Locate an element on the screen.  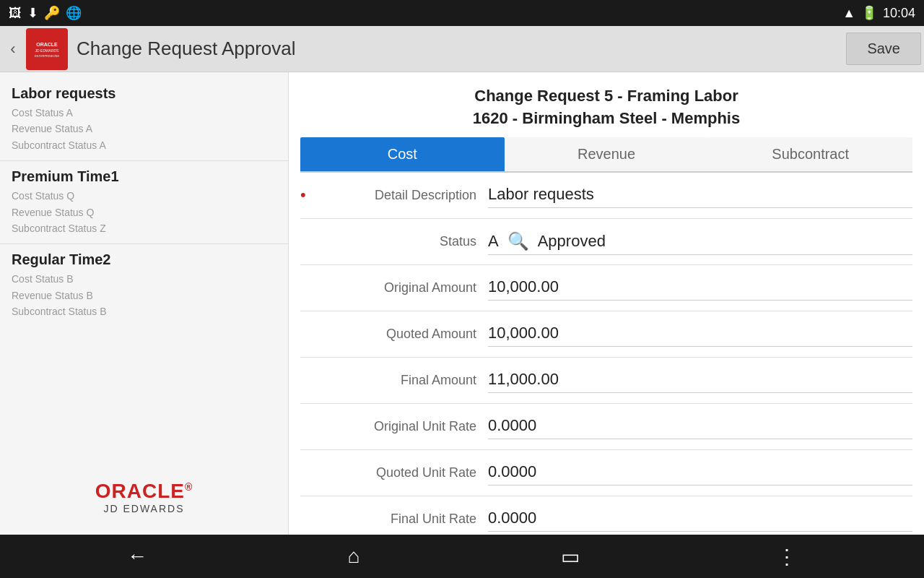
label-original-unit-rate: Original Unit Rate is located at coordinates (394, 426).